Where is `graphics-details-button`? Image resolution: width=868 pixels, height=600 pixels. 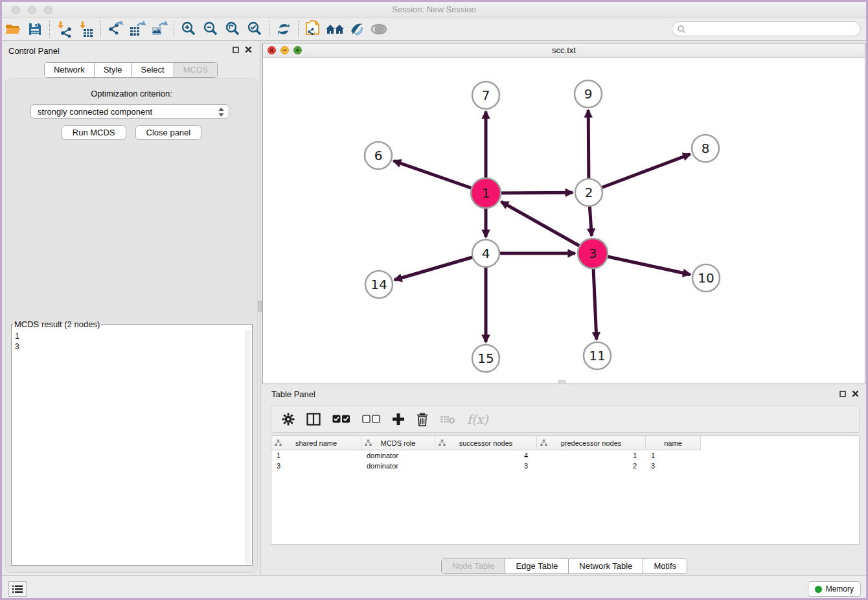 graphics-details-button is located at coordinates (379, 29).